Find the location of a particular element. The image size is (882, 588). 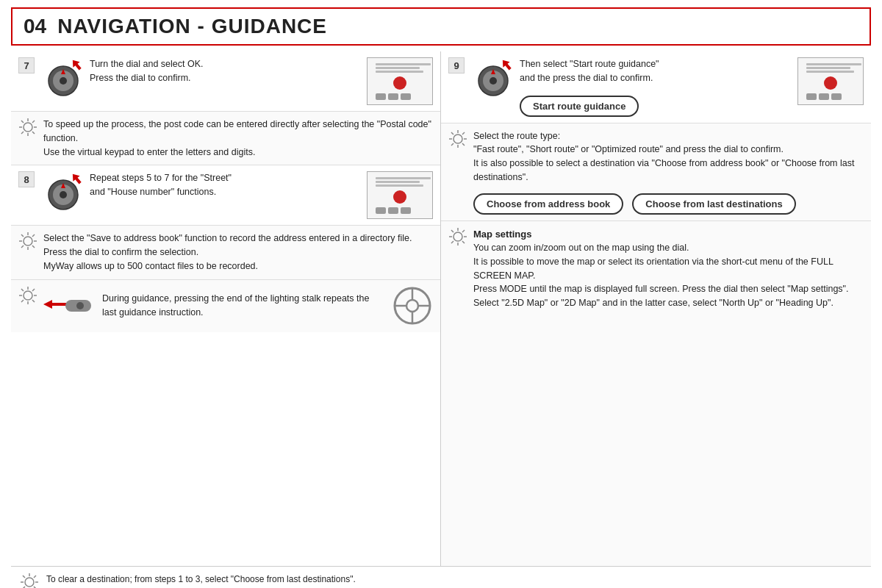

step-8-text: Repeat steps 5 to 7 for the "Street"and … is located at coordinates (225, 185).